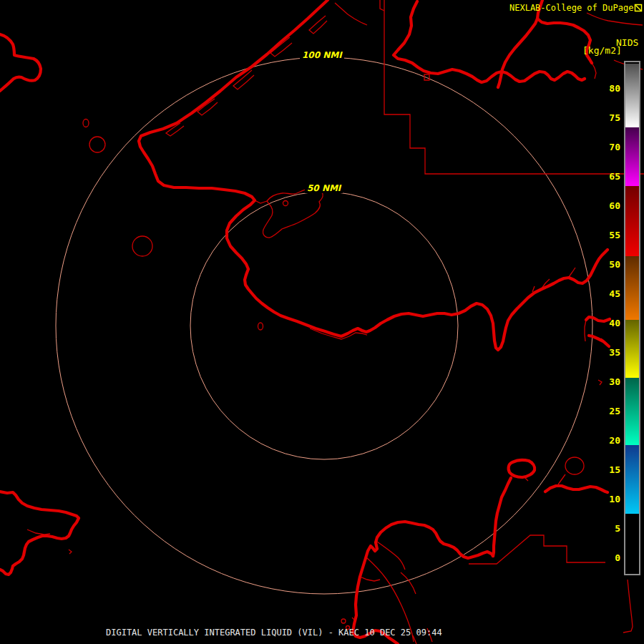 The width and height of the screenshot is (644, 644). What do you see at coordinates (633, 96) in the screenshot?
I see `colorbar-segment-white` at bounding box center [633, 96].